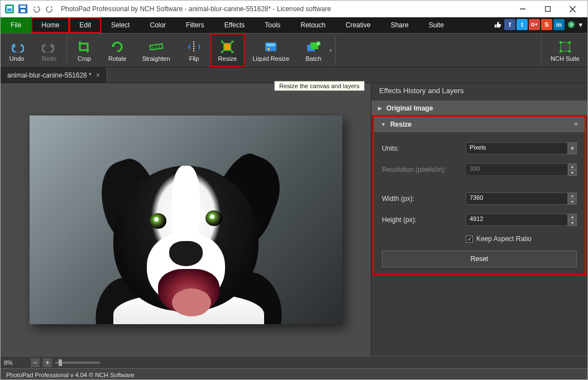 Image resolution: width=588 pixels, height=380 pixels. What do you see at coordinates (565, 59) in the screenshot?
I see `nch-suite-label: NCH Suite` at bounding box center [565, 59].